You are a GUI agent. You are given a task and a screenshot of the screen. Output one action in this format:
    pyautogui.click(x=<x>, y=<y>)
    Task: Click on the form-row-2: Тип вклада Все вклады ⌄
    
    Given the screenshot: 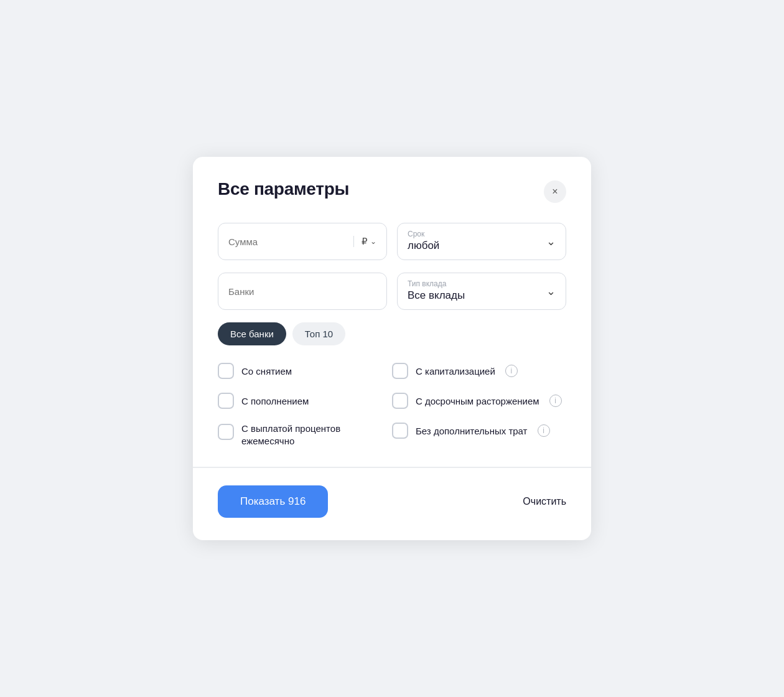 What is the action you would take?
    pyautogui.click(x=392, y=291)
    